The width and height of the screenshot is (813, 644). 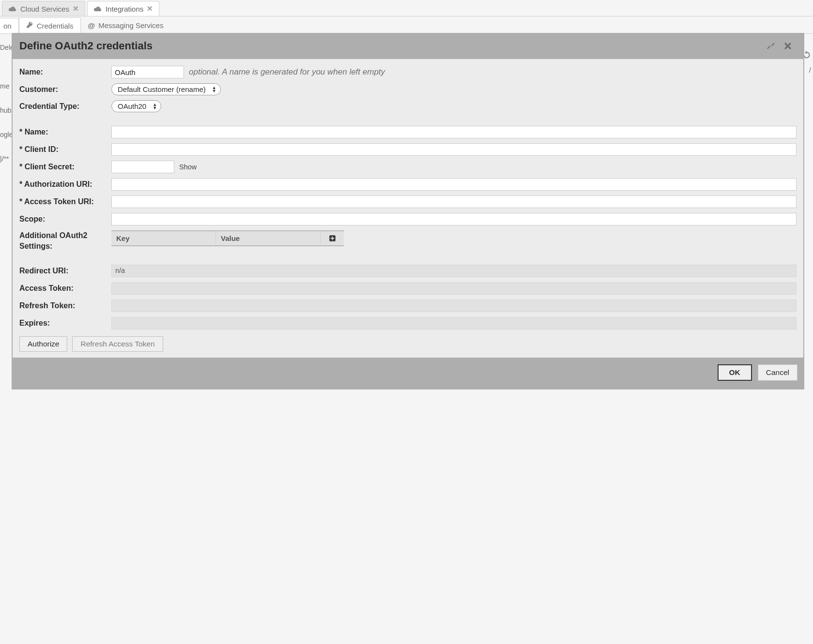 I want to click on inner-tab-messaging: @ Messaging Services, so click(x=126, y=25).